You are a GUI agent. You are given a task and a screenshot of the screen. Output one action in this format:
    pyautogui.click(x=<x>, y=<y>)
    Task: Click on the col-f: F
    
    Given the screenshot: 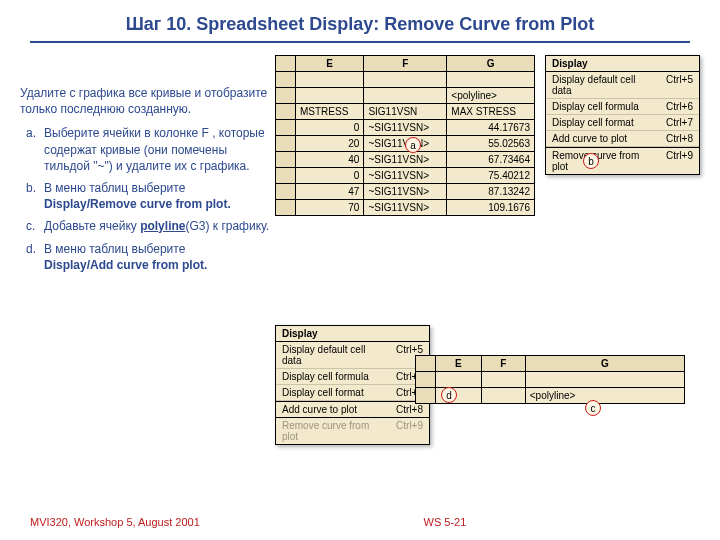 What is the action you would take?
    pyautogui.click(x=406, y=64)
    